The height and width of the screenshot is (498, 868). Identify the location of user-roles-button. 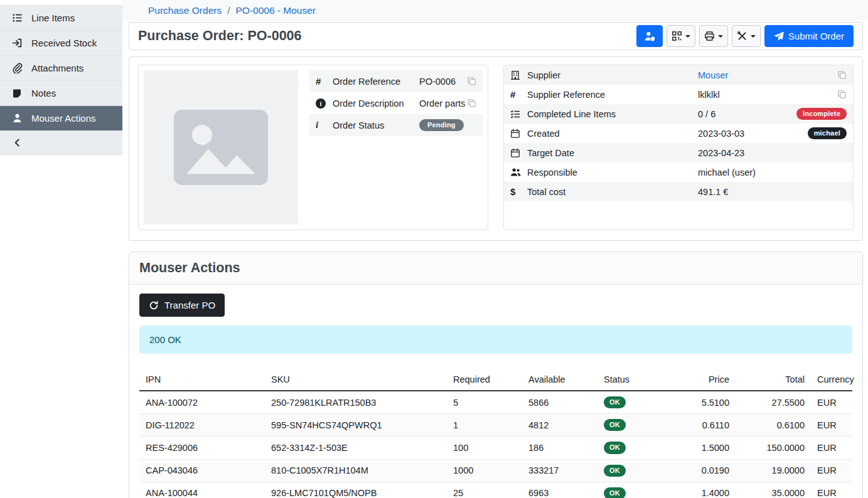
(650, 36).